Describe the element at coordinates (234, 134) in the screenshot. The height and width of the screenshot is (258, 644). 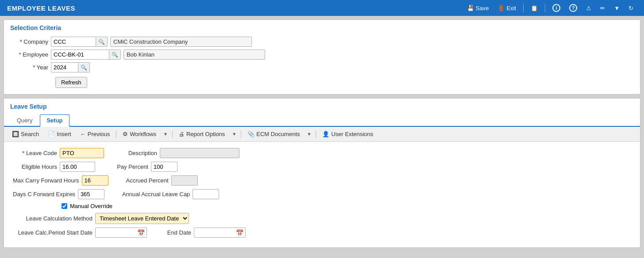
I see `report-dropdown: ▼` at that location.